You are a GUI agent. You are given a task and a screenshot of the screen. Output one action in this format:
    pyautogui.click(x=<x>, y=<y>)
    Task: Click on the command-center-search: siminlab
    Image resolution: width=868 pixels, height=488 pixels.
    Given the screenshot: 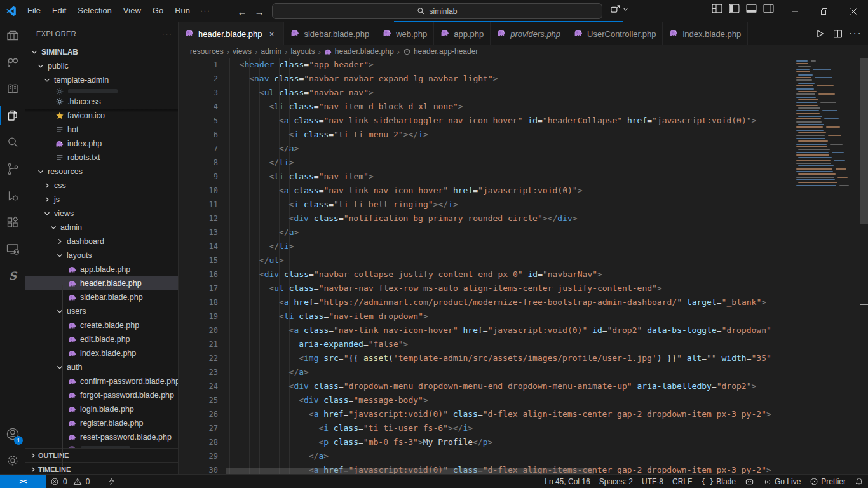 What is the action you would take?
    pyautogui.click(x=437, y=11)
    